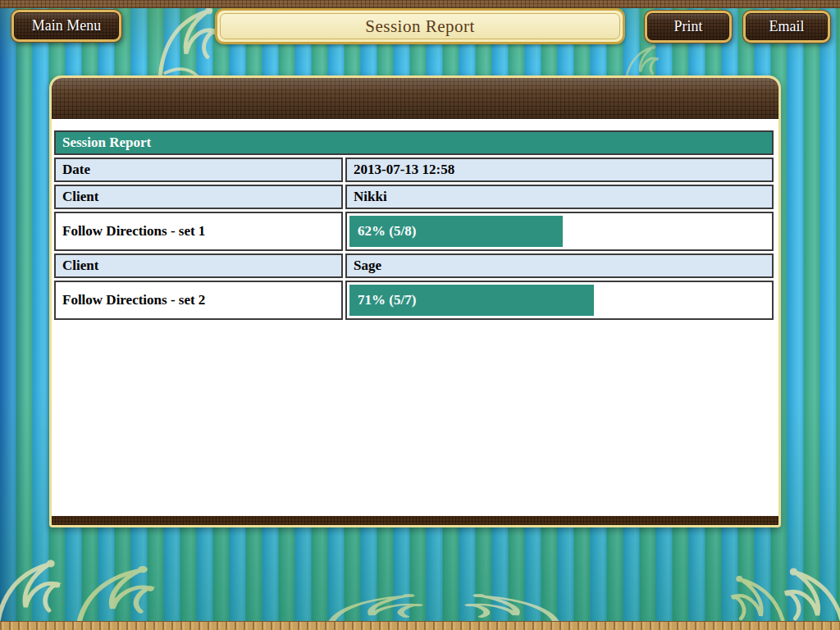 The width and height of the screenshot is (840, 630). Describe the element at coordinates (559, 300) in the screenshot. I see `row-value: 71% (5/7)` at that location.